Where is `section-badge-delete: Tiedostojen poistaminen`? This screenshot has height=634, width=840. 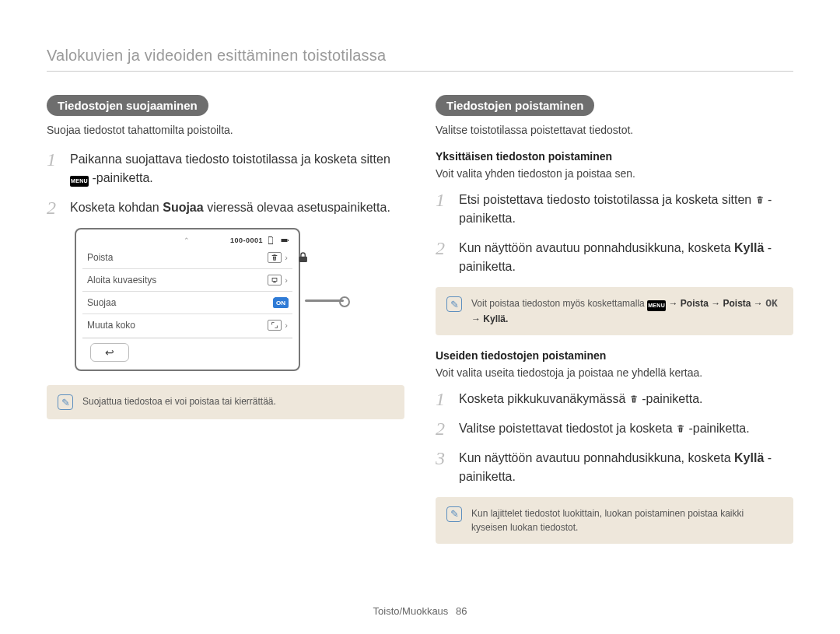 section-badge-delete: Tiedostojen poistaminen is located at coordinates (515, 106).